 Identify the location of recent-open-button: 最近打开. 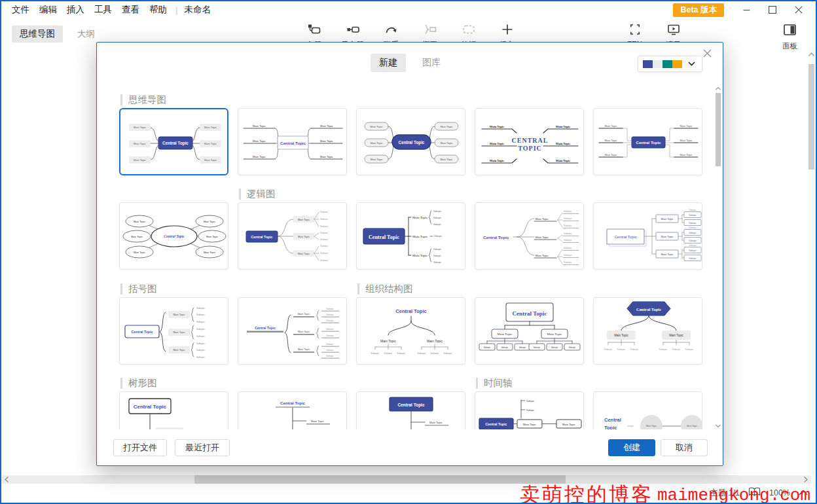
(202, 448).